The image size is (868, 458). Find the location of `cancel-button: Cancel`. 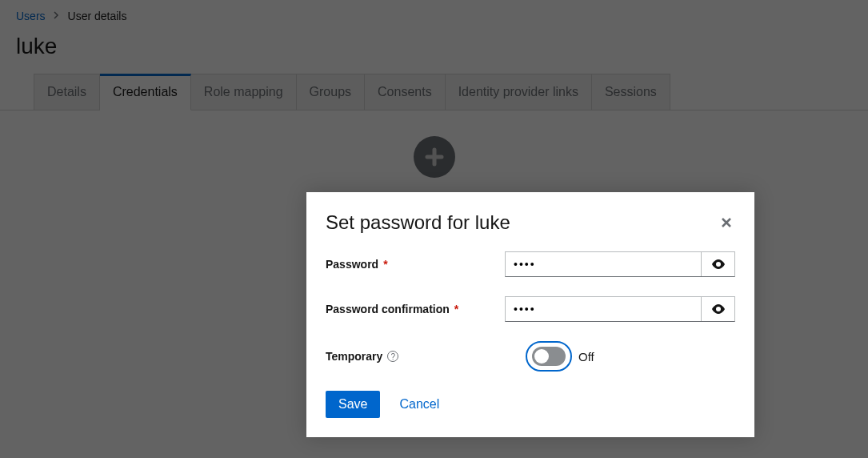

cancel-button: Cancel is located at coordinates (419, 404).